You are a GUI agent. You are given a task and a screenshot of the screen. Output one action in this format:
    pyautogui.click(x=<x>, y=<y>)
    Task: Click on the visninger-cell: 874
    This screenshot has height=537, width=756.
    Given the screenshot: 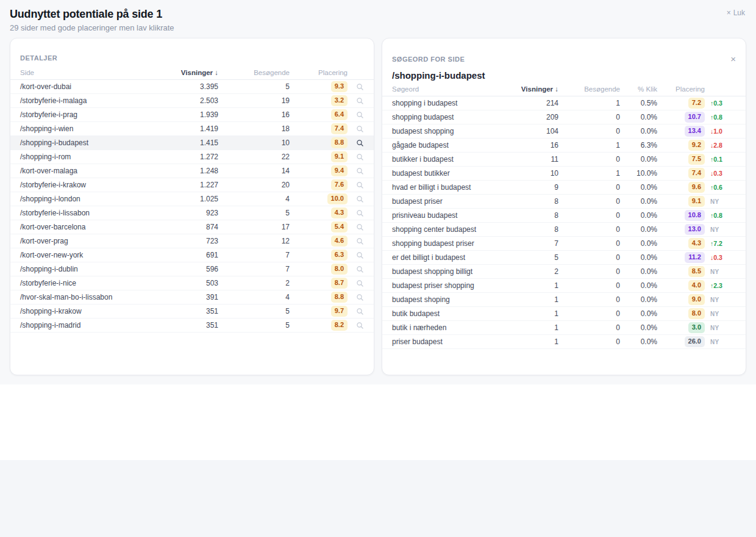 What is the action you would take?
    pyautogui.click(x=182, y=227)
    